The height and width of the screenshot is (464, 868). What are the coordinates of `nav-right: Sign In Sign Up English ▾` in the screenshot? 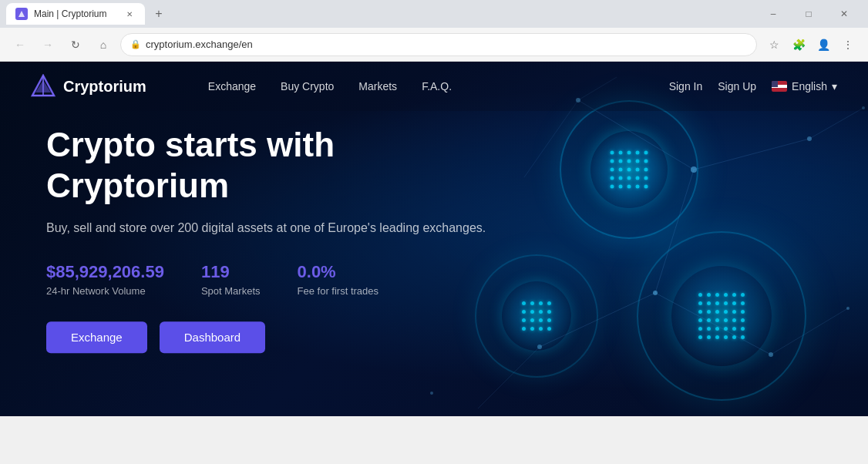 It's located at (753, 86).